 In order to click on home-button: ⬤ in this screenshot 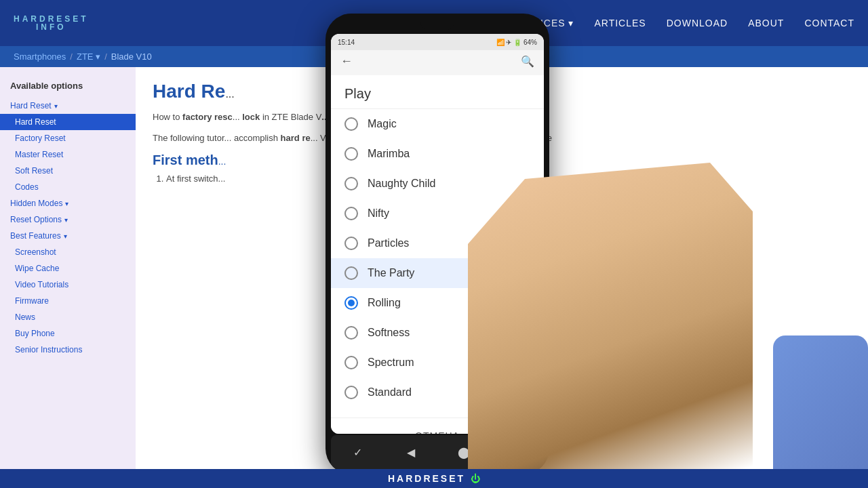, I will do `click(464, 452)`.